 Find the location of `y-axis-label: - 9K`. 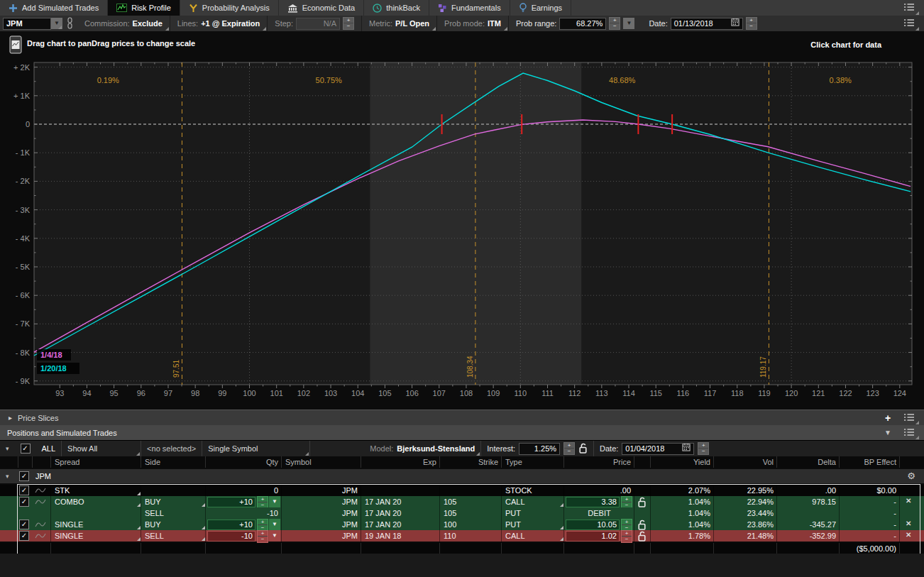

y-axis-label: - 9K is located at coordinates (23, 381).